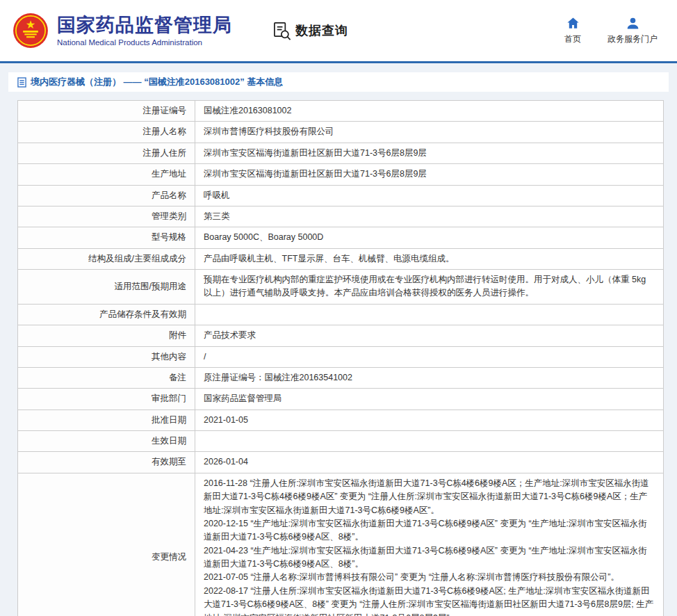  What do you see at coordinates (430, 287) in the screenshot?
I see `row-value: 预期在专业医疗机构内部的重症监护环境使用或在专业医疗机构内部进行转运时使用。用于…` at bounding box center [430, 287].